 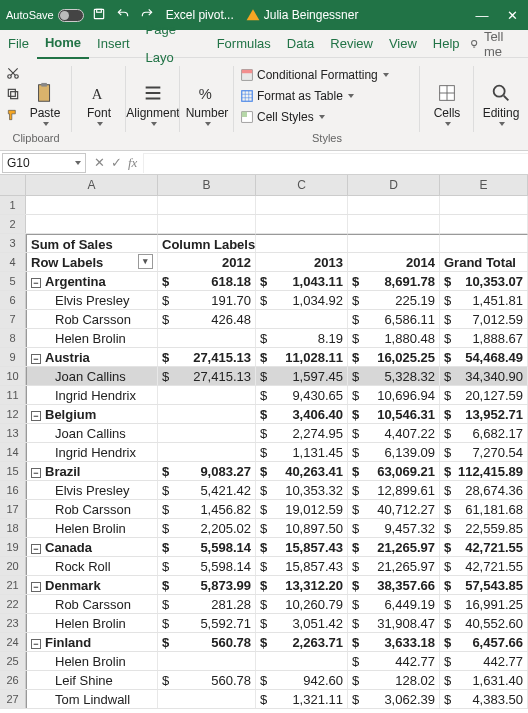 I want to click on cell: $10,696.94, so click(x=394, y=395).